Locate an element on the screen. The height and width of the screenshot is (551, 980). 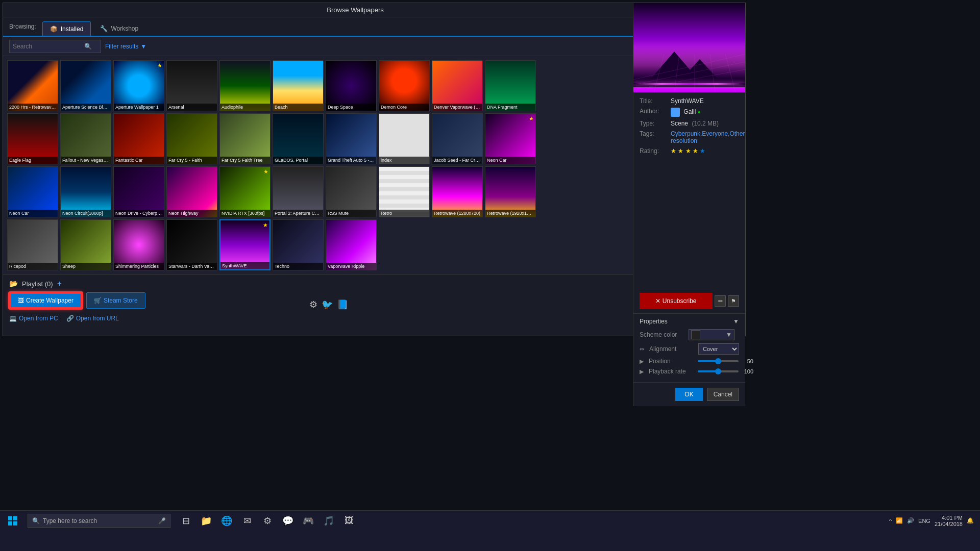
type-text: Scene is located at coordinates (679, 123).